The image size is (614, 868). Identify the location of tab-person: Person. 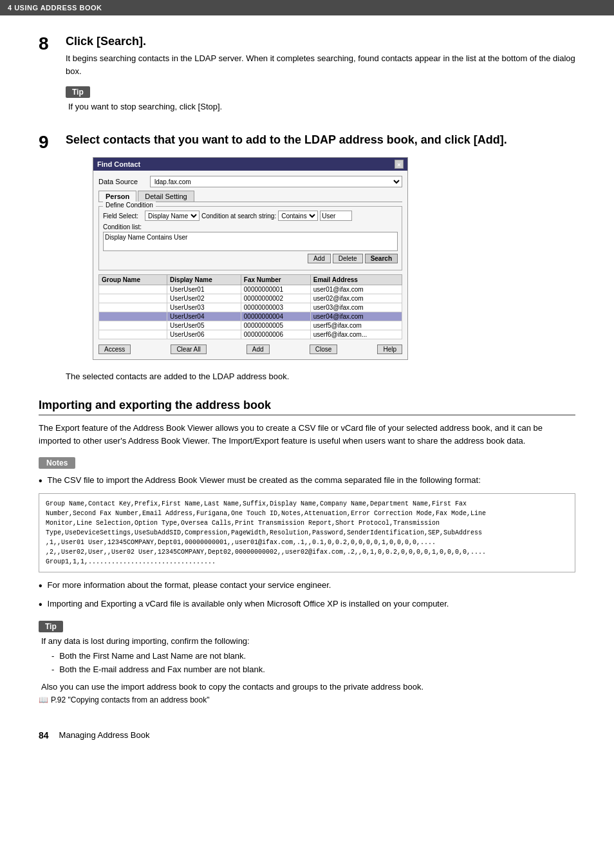
(117, 196).